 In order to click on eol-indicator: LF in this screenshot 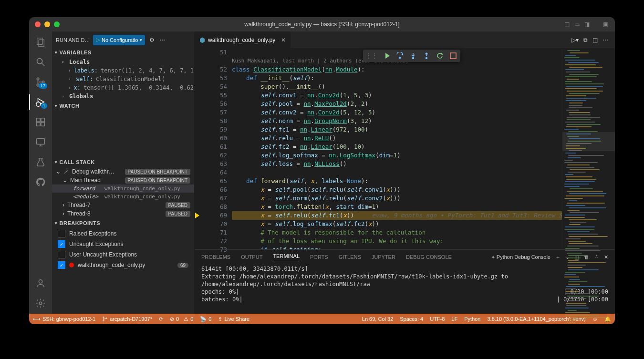, I will do `click(454, 319)`.